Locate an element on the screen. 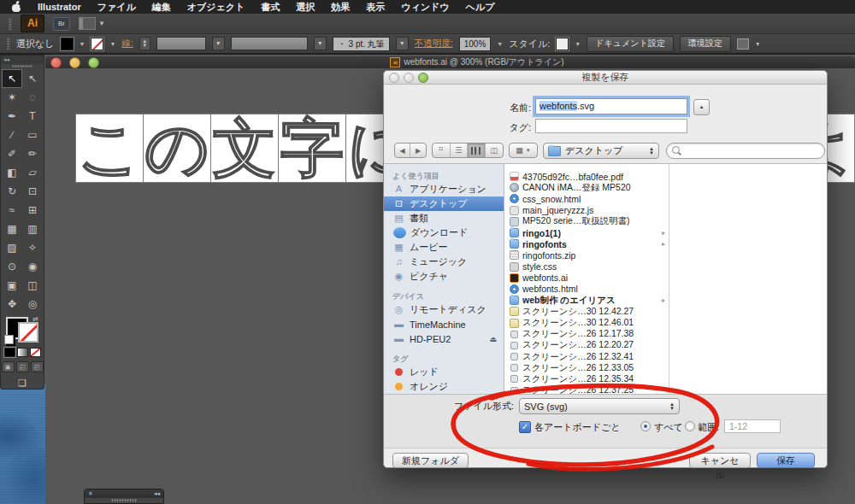 The height and width of the screenshot is (504, 855). sidebar-item-music: ♫ミュージック is located at coordinates (444, 261).